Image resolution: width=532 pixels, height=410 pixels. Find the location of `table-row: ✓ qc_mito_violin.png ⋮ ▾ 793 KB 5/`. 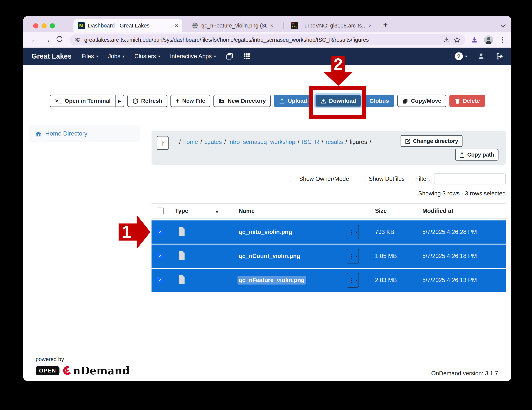

table-row: ✓ qc_mito_violin.png ⋮ ▾ 793 KB 5/ is located at coordinates (329, 232).